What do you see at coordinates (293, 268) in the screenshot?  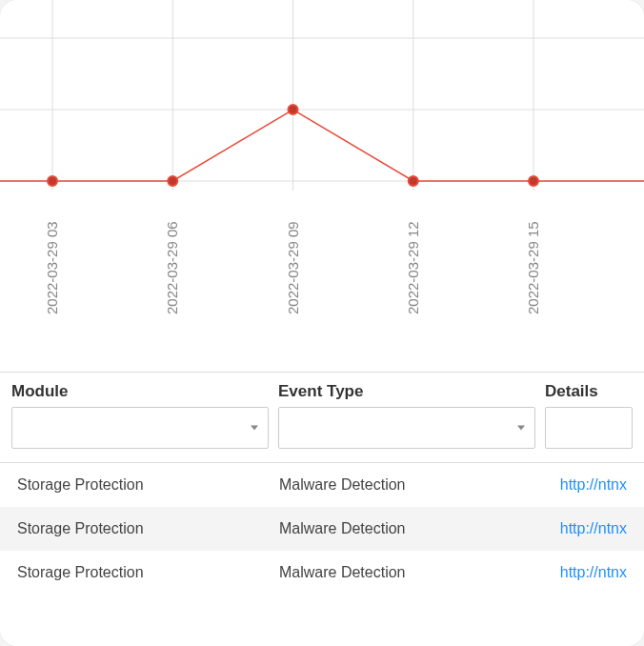 I see `chart-x-tick-label: 2022-03-29 09` at bounding box center [293, 268].